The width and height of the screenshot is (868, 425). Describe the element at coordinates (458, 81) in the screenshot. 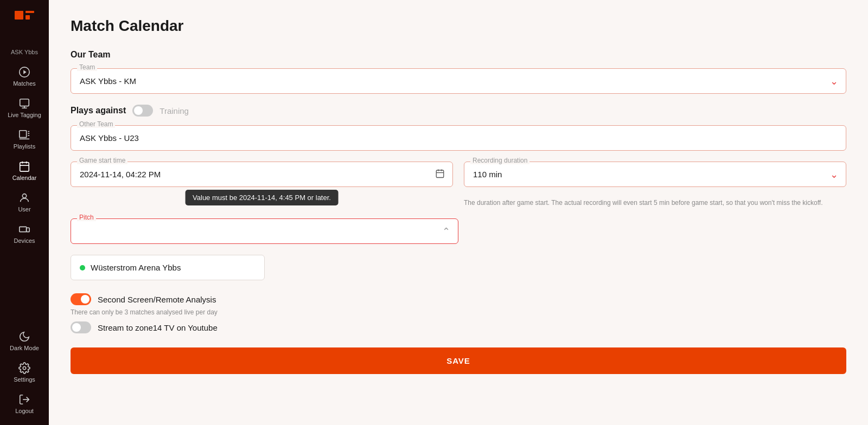

I see `team-field-wrapper: Team ASK Ybbs - KM ⌄` at that location.